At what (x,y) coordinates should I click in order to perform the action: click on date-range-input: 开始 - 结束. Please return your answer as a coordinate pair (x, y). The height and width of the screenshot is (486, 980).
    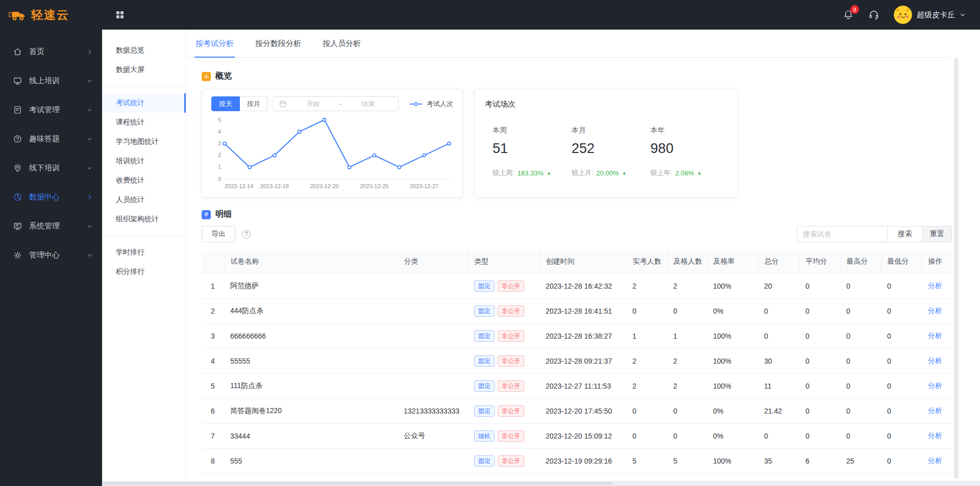
    Looking at the image, I should click on (336, 104).